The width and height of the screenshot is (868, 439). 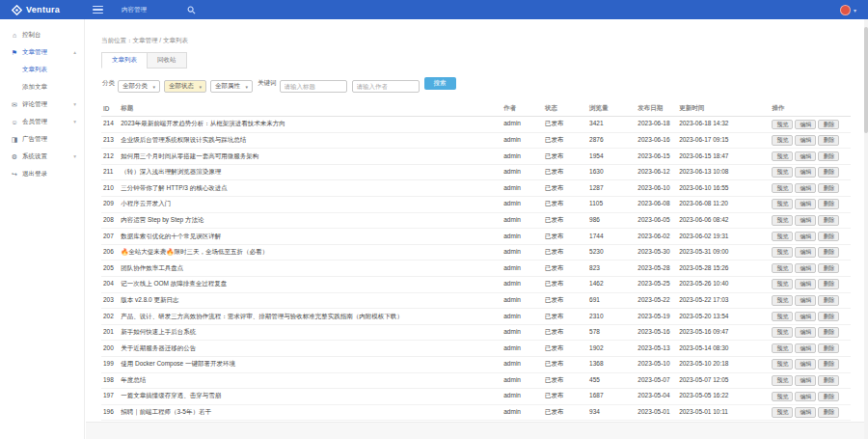 I want to click on attribute-select: 全部属性▾, so click(x=231, y=87).